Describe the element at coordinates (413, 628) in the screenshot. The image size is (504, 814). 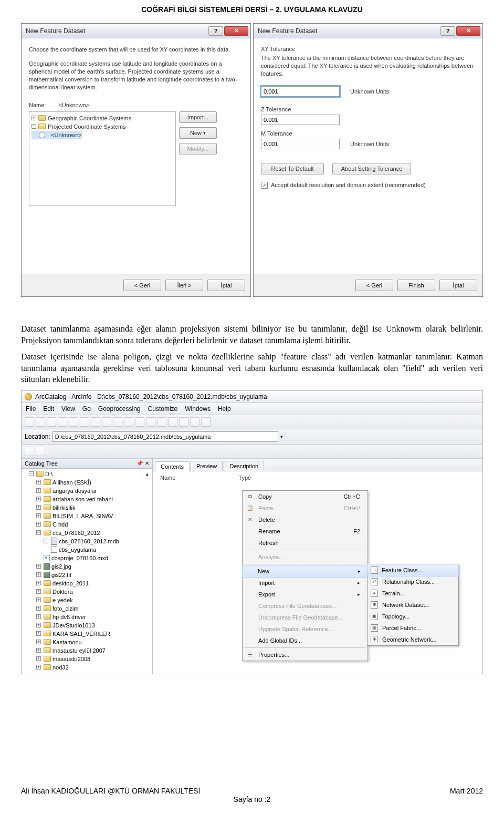
I see `submenu-parcel-fabric: ▦Parcel Fabric...` at that location.